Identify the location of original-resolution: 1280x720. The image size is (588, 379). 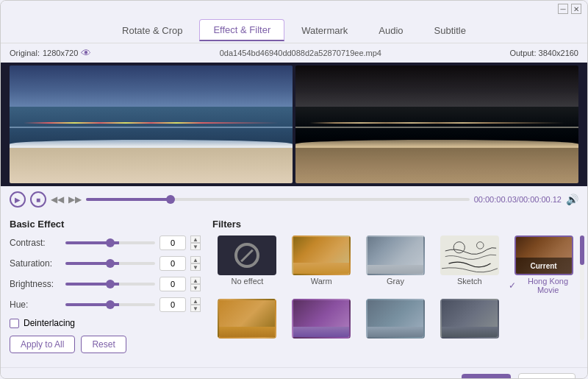
(60, 53).